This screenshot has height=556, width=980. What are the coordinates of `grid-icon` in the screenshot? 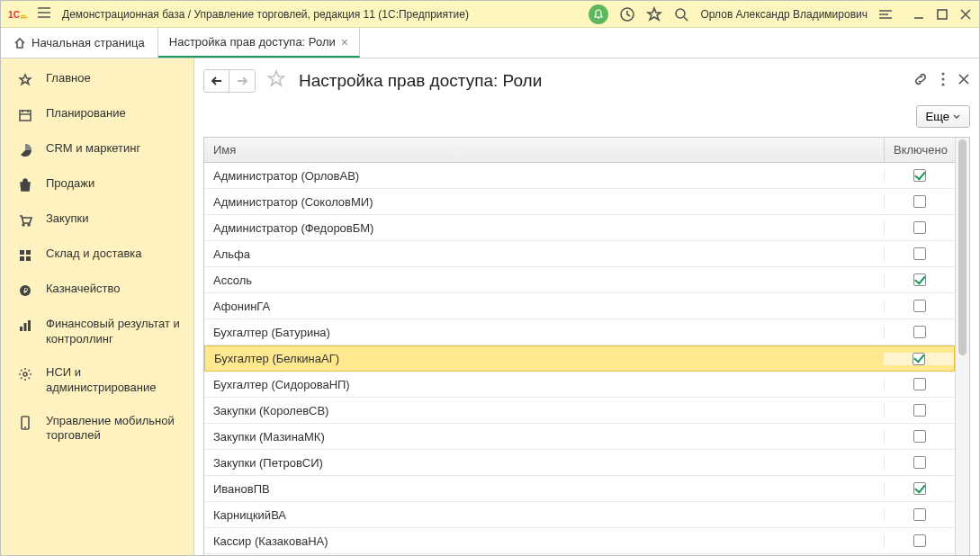 It's located at (25, 256).